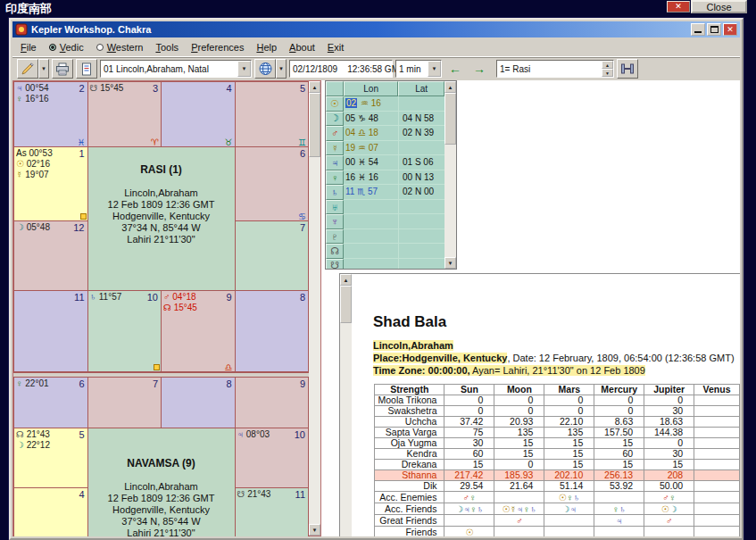 The image size is (756, 540). What do you see at coordinates (451, 263) in the screenshot?
I see `scroll-down-icon: ▼` at bounding box center [451, 263].